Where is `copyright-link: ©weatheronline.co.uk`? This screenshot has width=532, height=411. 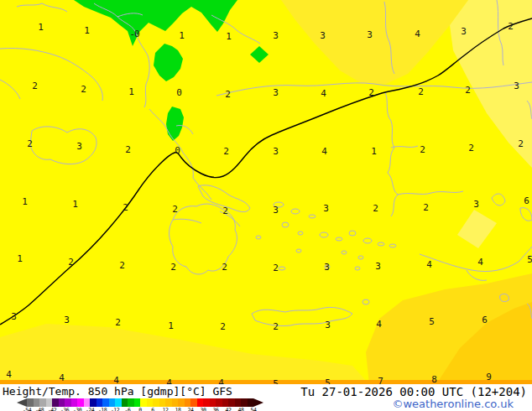
copyright-link: ©weatheronline.co.uk is located at coordinates (453, 404).